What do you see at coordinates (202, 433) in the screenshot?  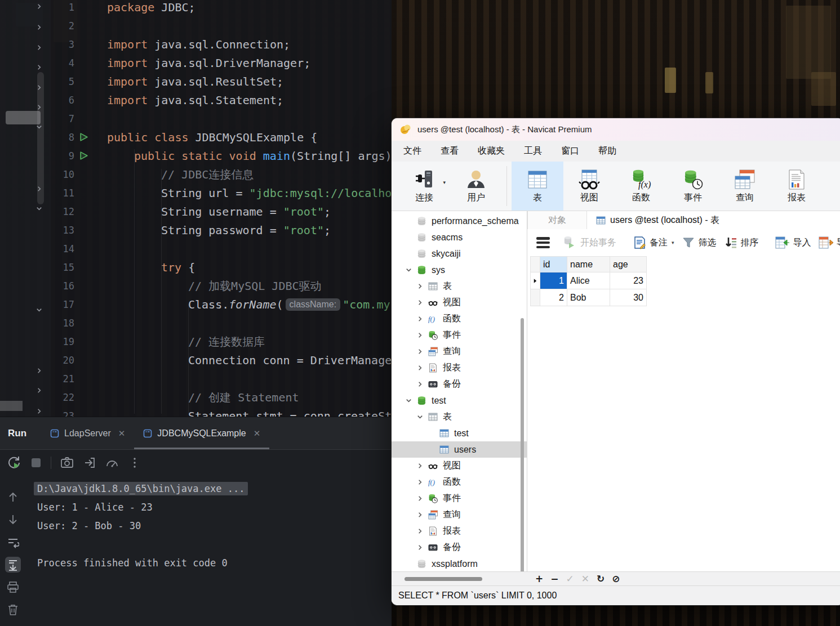 I see `run-tab-jdbcmysqlexample: JDBCMySQLExample✕` at bounding box center [202, 433].